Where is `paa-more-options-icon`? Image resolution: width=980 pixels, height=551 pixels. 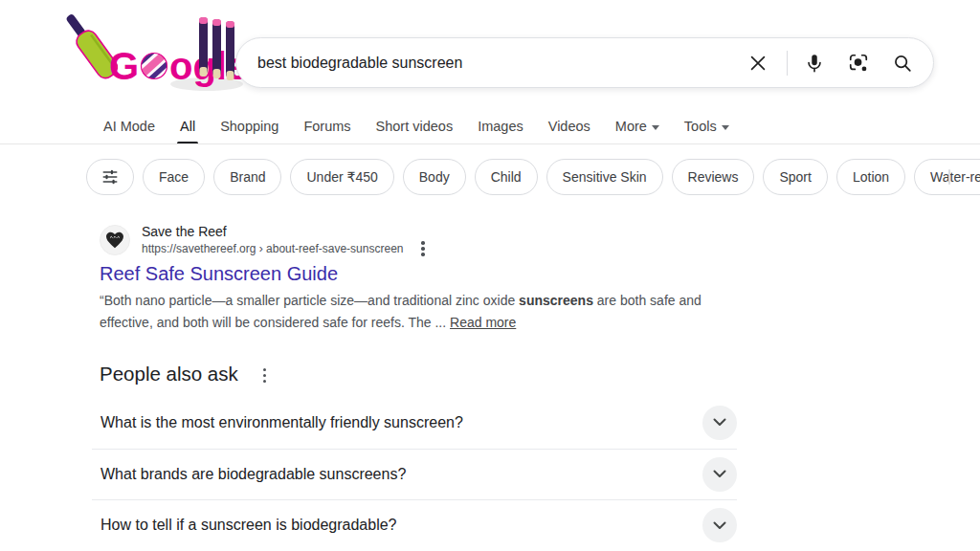 paa-more-options-icon is located at coordinates (265, 376).